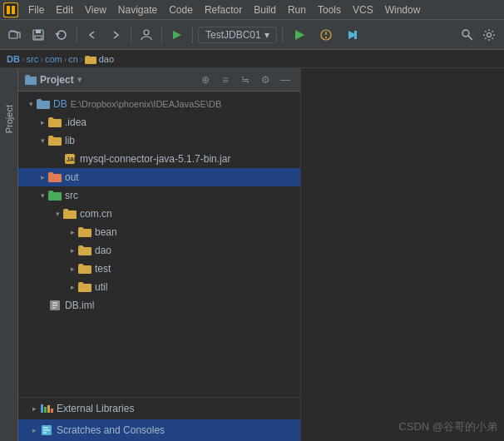 The image size is (504, 441). What do you see at coordinates (72, 232) in the screenshot?
I see `tree-arrow-bean` at bounding box center [72, 232].